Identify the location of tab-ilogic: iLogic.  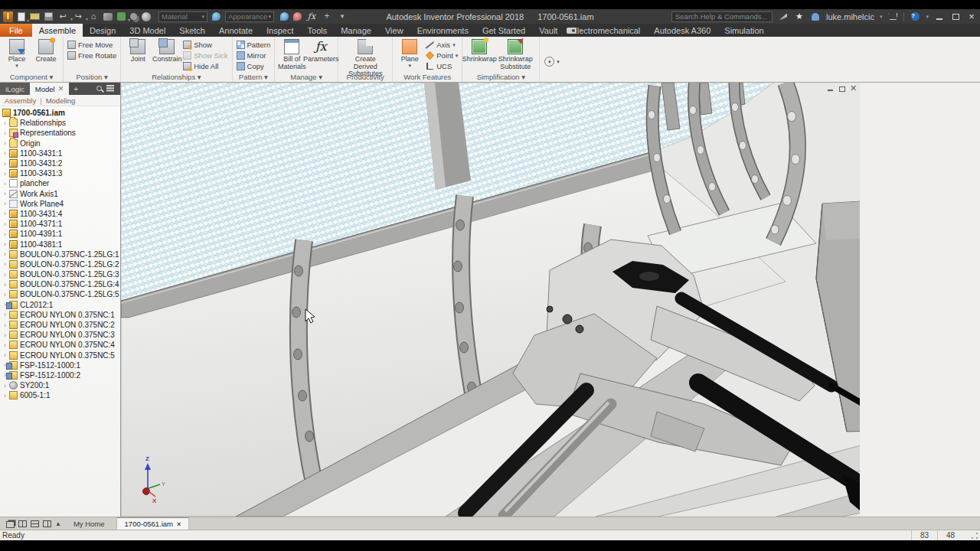
(15, 89).